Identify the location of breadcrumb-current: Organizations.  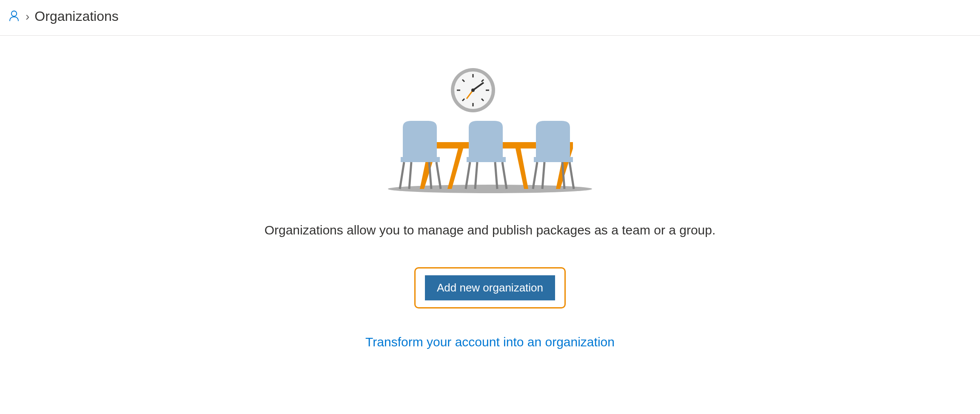
(77, 16).